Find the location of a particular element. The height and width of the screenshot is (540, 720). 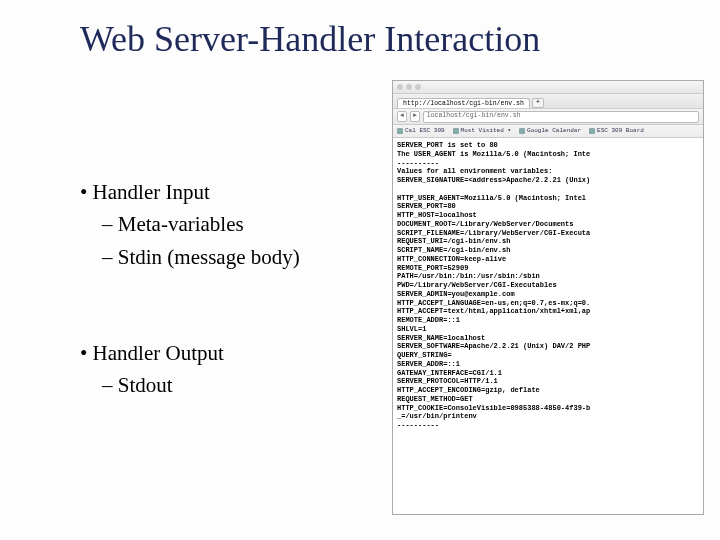

bullet-stdin: Stdin (message body) is located at coordinates (251, 257).